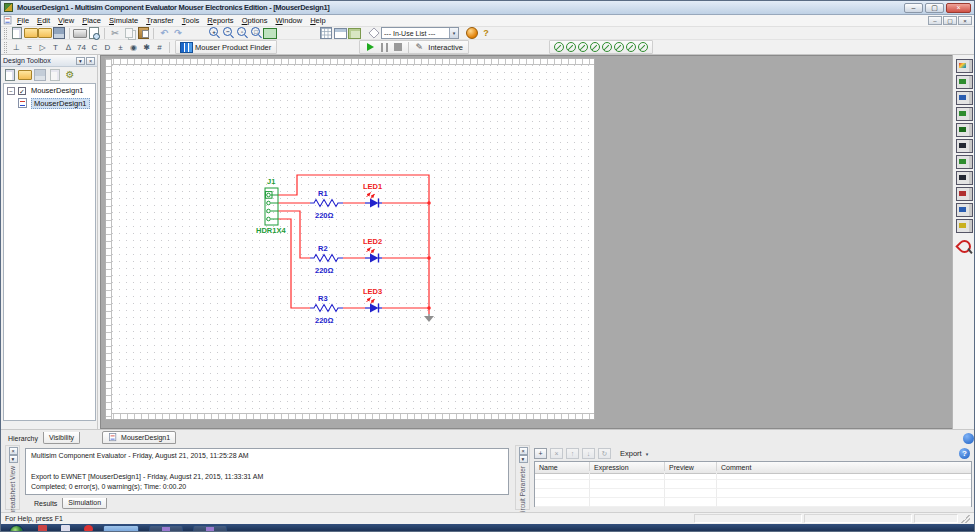 This screenshot has height=532, width=975. I want to click on resistor-r2: R2 220Ω, so click(326, 260).